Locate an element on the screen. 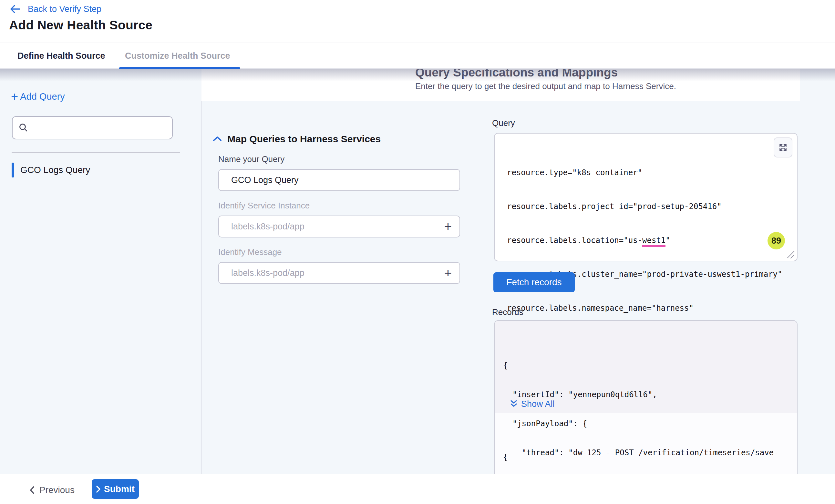  search-input is located at coordinates (102, 128).